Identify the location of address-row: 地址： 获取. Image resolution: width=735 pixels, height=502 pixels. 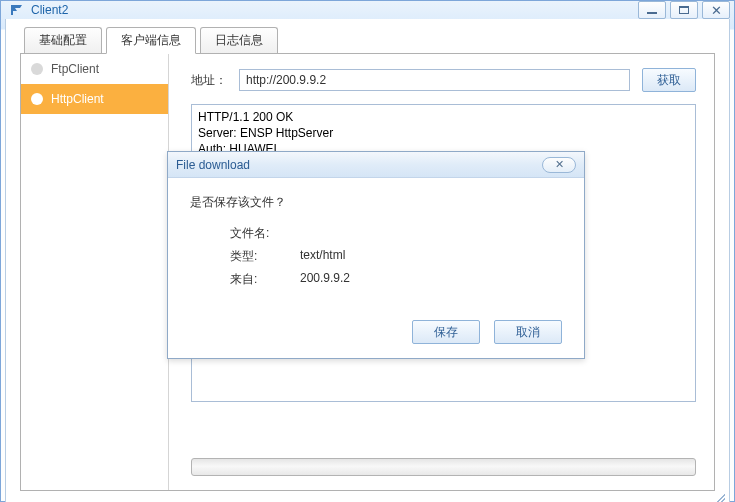
(444, 80).